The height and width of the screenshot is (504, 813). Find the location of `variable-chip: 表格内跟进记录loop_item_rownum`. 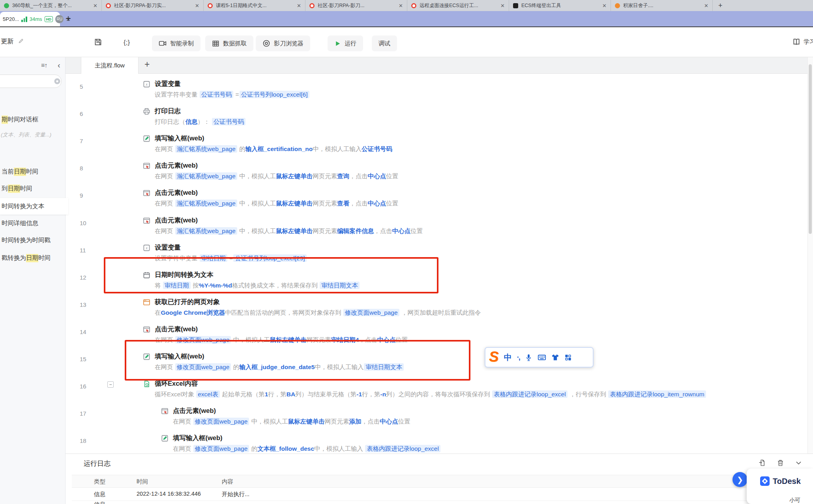

variable-chip: 表格内跟进记录loop_item_rownum is located at coordinates (657, 394).